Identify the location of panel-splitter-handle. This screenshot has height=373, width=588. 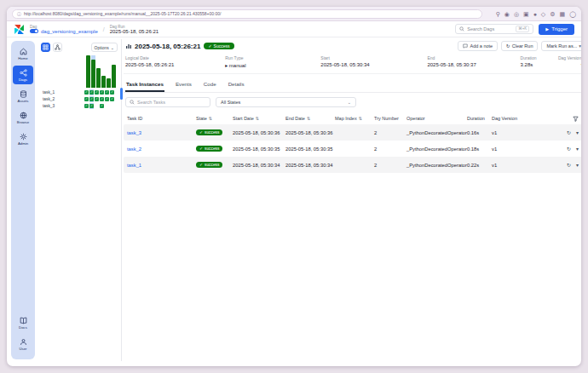
(121, 94).